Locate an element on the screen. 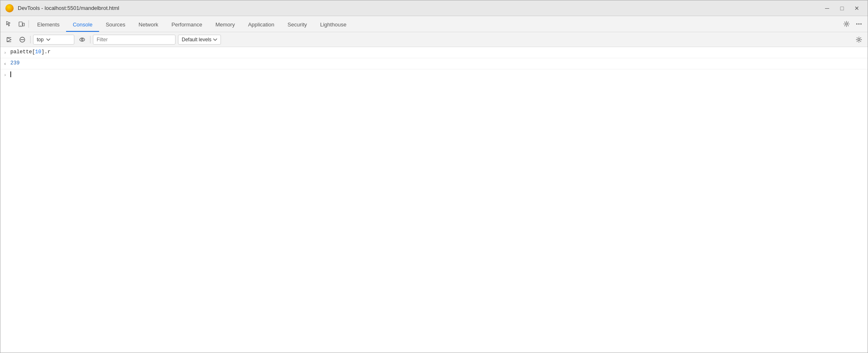 This screenshot has width=868, height=353. levels-arrow-icon is located at coordinates (215, 40).